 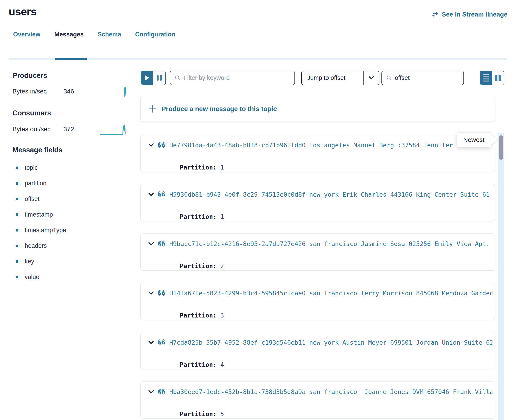 What do you see at coordinates (27, 36) in the screenshot?
I see `tab-overview: Overview` at bounding box center [27, 36].